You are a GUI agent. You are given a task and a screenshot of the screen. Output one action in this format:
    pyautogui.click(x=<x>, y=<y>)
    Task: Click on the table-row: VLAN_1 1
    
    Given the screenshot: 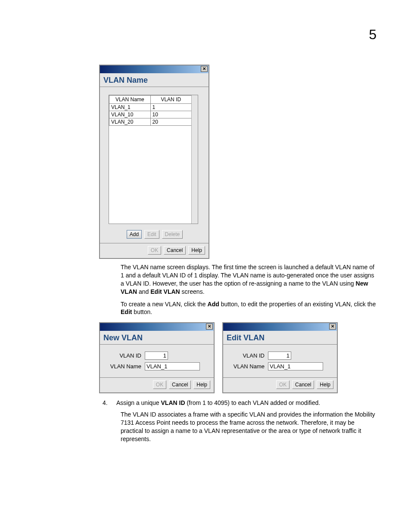 What is the action you would take?
    pyautogui.click(x=151, y=108)
    